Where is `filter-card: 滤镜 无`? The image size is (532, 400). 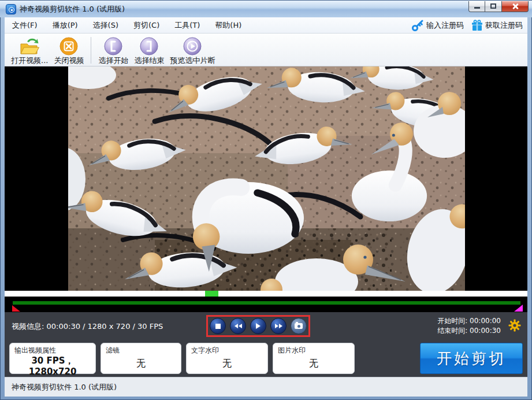
filter-card: 滤镜 无 is located at coordinates (141, 358).